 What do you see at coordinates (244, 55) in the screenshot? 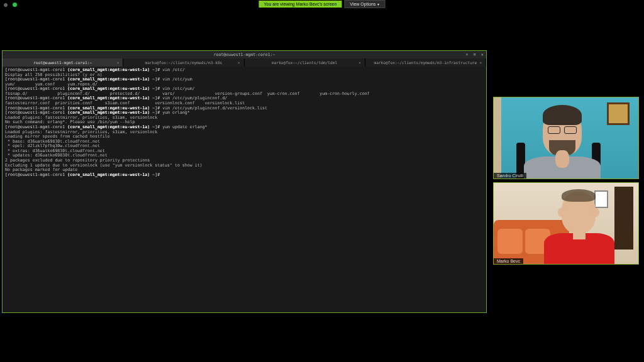
I see `terminal-titlebar: root@euwest1-mgmt-core1:~ ⌕ ≡ ×` at bounding box center [244, 55].